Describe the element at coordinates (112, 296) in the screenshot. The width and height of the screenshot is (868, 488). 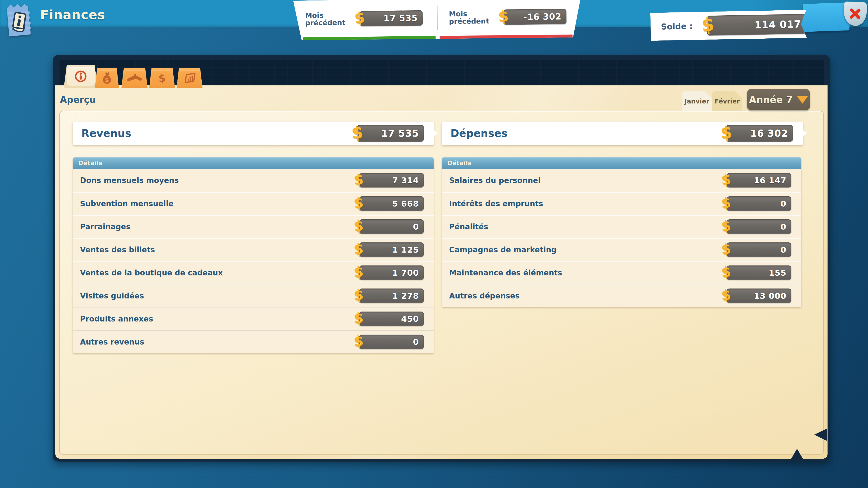
I see `row-label: Visites guidées` at that location.